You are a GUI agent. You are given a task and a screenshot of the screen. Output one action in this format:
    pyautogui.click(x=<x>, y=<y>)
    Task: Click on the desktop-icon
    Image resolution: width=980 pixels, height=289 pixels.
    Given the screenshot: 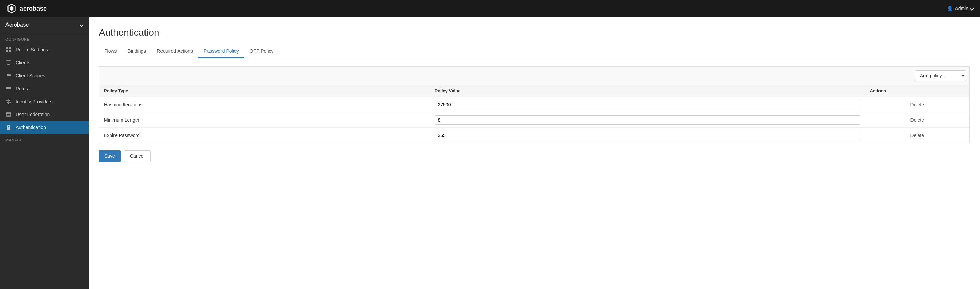 What is the action you would take?
    pyautogui.click(x=8, y=63)
    